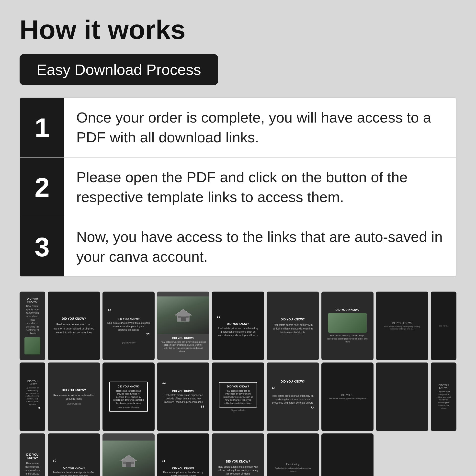 This screenshot has width=476, height=476. I want to click on gallery-card-partial-right-1: DID YOU..., so click(443, 326).